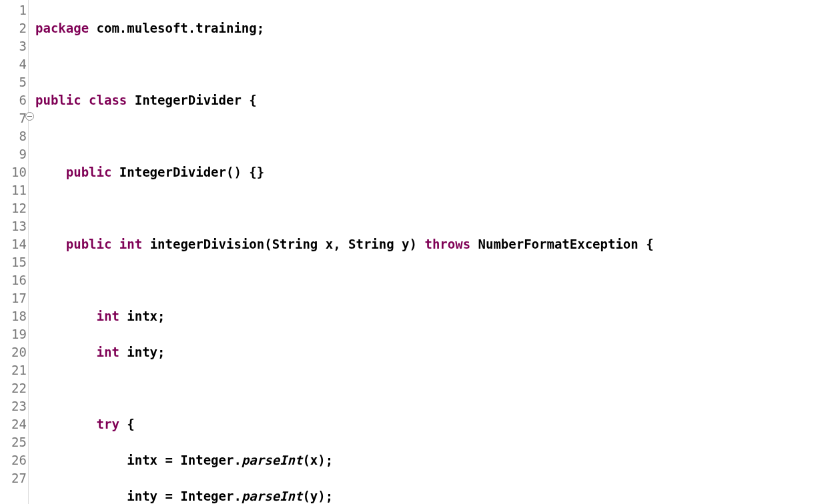 This screenshot has width=830, height=504. Describe the element at coordinates (13, 407) in the screenshot. I see `line-number: 23` at that location.